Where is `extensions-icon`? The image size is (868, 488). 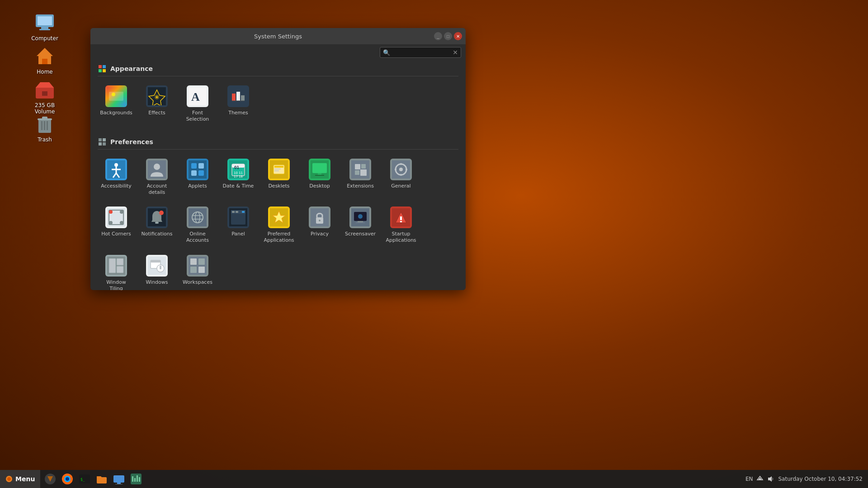
extensions-icon is located at coordinates (360, 169).